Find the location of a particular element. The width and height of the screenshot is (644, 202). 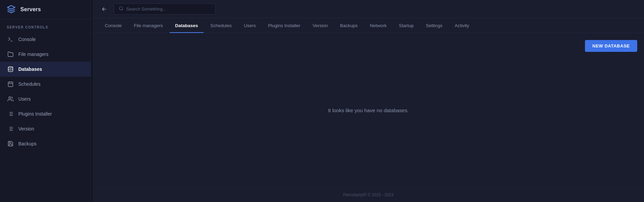

save-icon is located at coordinates (11, 144).